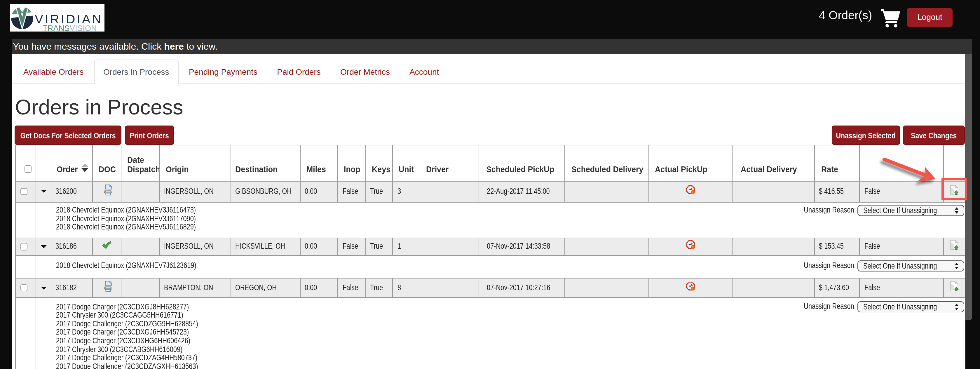 The width and height of the screenshot is (980, 369). I want to click on svg-text: TRANSVISION, so click(70, 28).